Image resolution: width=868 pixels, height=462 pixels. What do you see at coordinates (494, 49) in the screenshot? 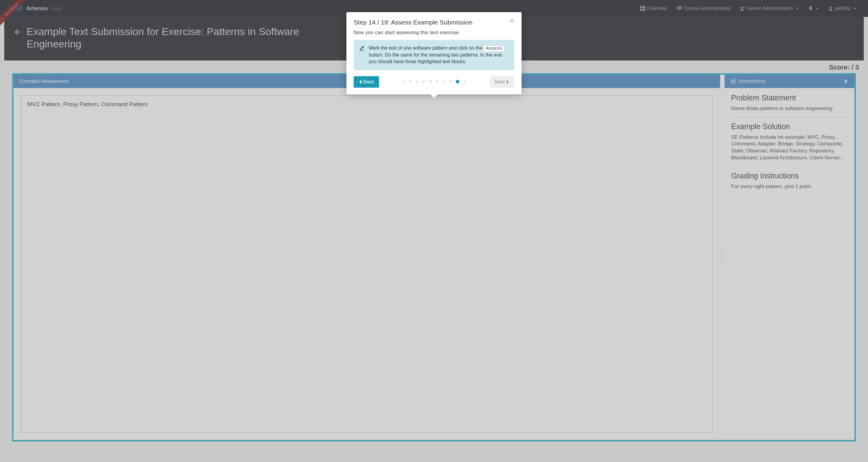
I see `assess-key: Assess` at bounding box center [494, 49].